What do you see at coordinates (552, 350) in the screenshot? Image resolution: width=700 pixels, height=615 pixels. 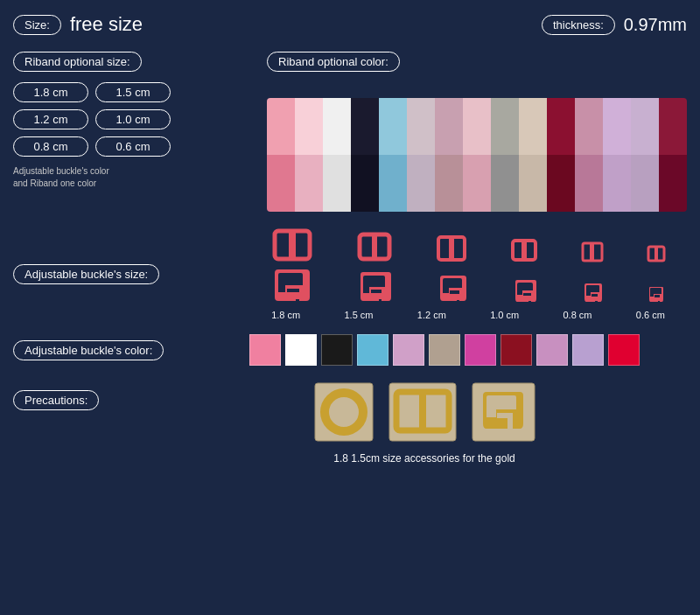 I see `swatch-mauve` at bounding box center [552, 350].